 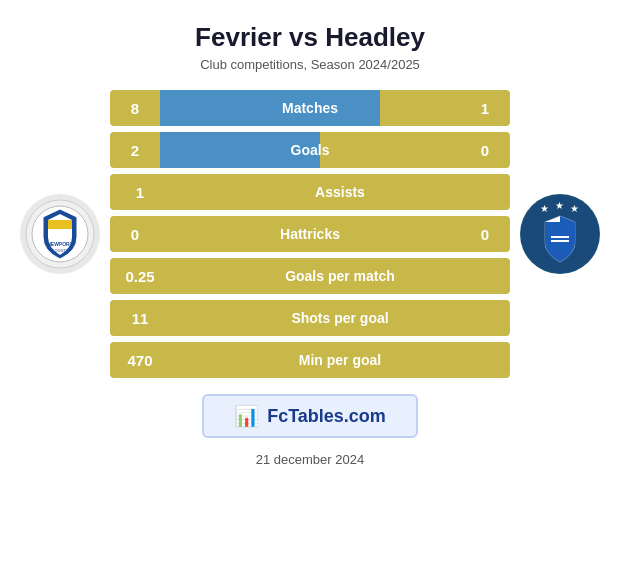 I want to click on stat-left-matches: 8, so click(x=135, y=108).